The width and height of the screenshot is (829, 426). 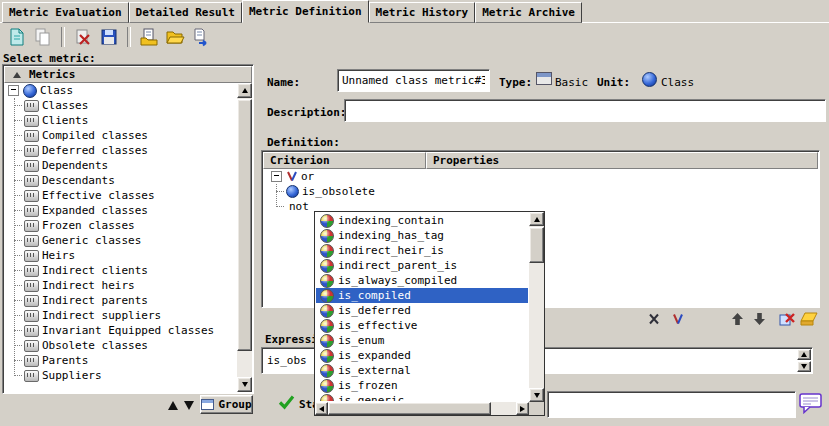 I want to click on tree-item-indirect-heirs: Indirect heirs, so click(x=120, y=286).